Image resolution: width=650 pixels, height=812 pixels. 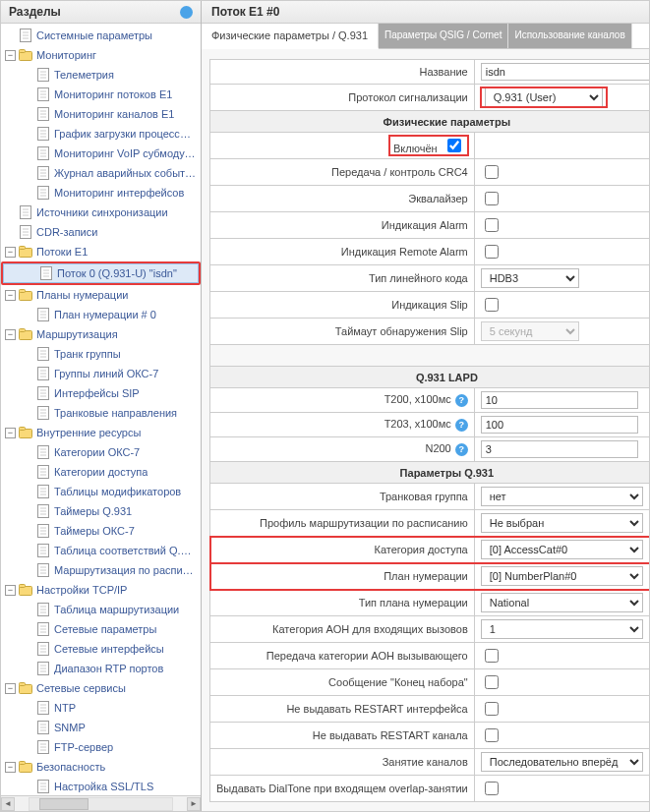 What do you see at coordinates (492, 682) in the screenshot?
I see `endmsg-checkbox` at bounding box center [492, 682].